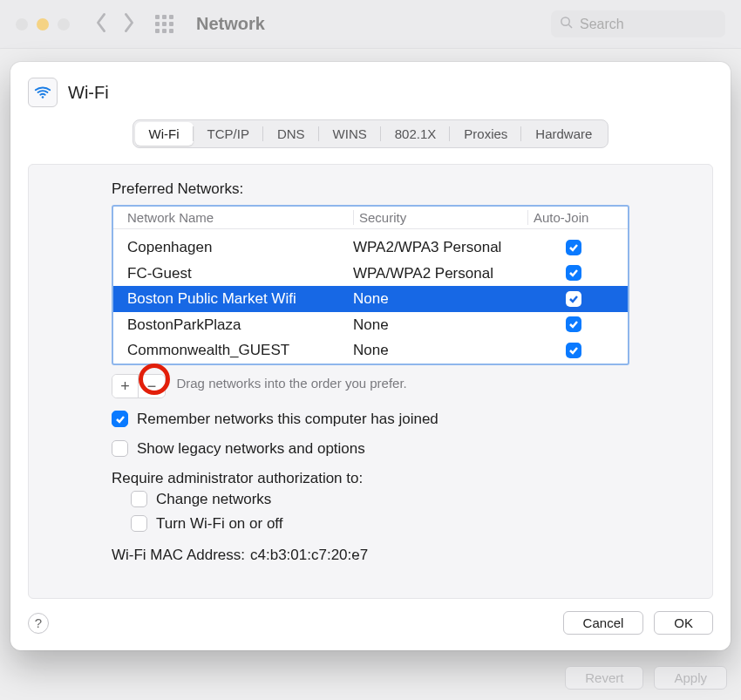 The height and width of the screenshot is (700, 741). What do you see at coordinates (370, 350) in the screenshot?
I see `table-row: Commonwealth_GUESTNone` at bounding box center [370, 350].